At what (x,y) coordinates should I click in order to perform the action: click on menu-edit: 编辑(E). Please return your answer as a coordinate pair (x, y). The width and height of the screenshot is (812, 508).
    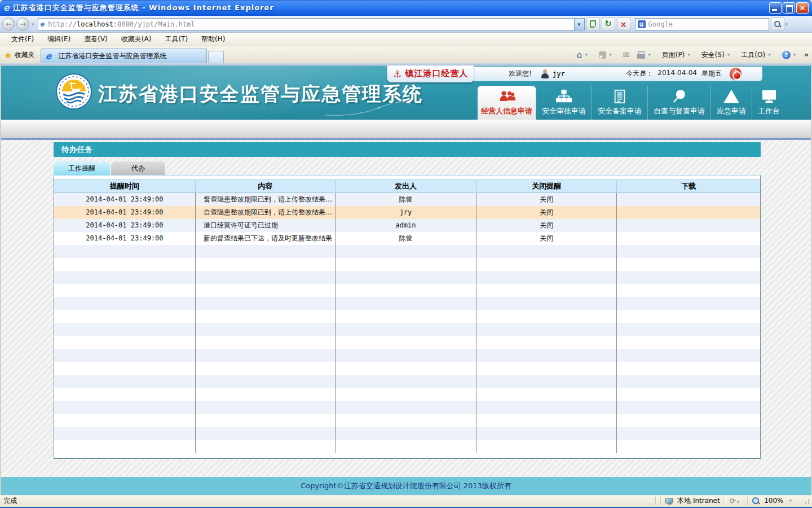
    Looking at the image, I should click on (59, 40).